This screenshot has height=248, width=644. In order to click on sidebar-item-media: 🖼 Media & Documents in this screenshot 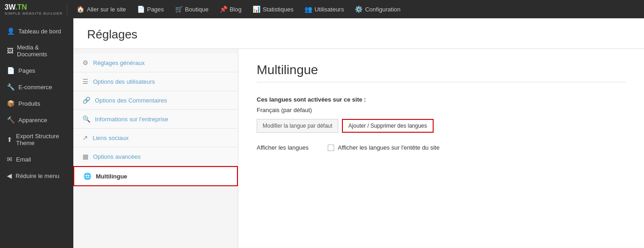, I will do `click(37, 51)`.